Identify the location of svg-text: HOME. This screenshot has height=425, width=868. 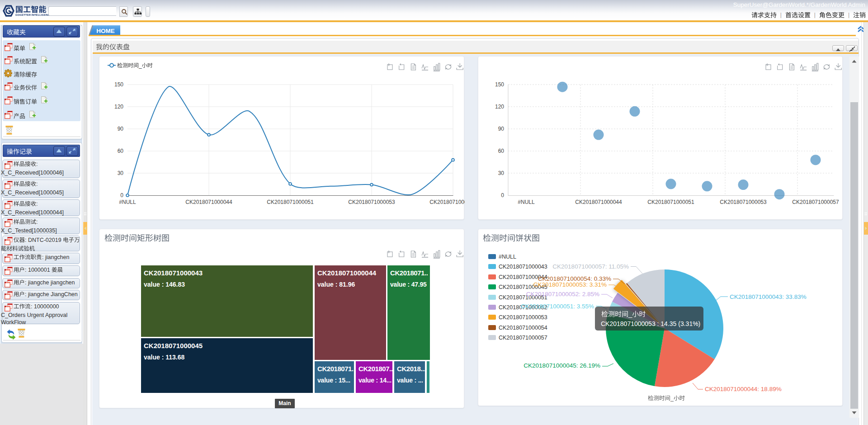
(106, 31).